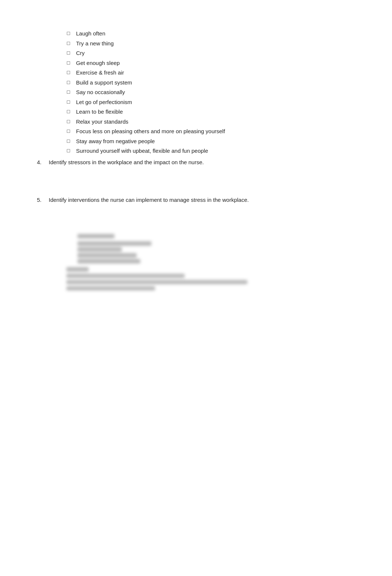 Image resolution: width=392 pixels, height=576 pixels. Describe the element at coordinates (211, 63) in the screenshot. I see `bullet-list-item: ◻Get enough sleep` at that location.